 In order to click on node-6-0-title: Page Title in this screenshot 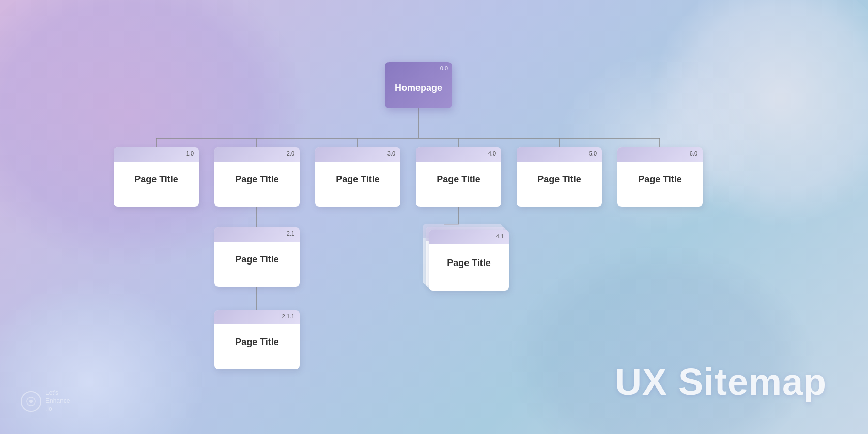, I will do `click(660, 180)`.